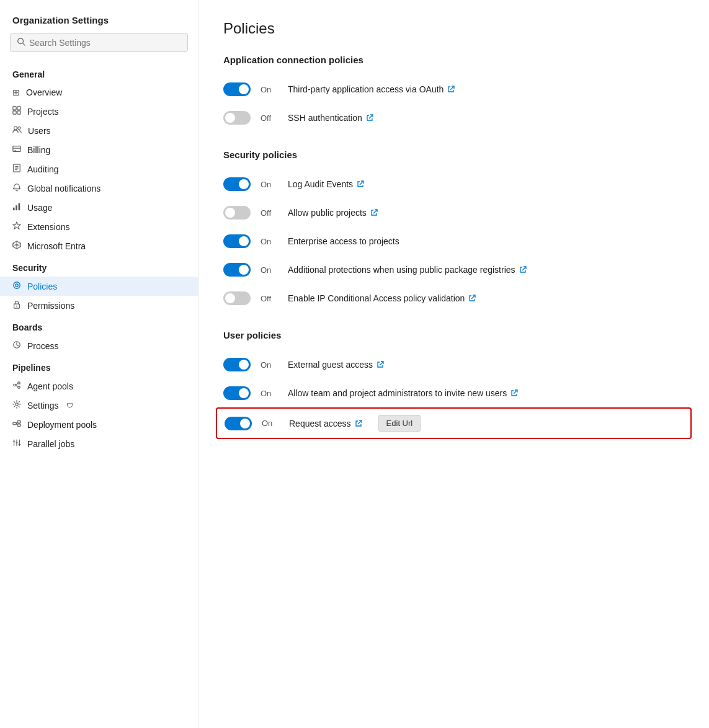  What do you see at coordinates (99, 189) in the screenshot?
I see `sidebar-item-global-notifications: Global notifications` at bounding box center [99, 189].